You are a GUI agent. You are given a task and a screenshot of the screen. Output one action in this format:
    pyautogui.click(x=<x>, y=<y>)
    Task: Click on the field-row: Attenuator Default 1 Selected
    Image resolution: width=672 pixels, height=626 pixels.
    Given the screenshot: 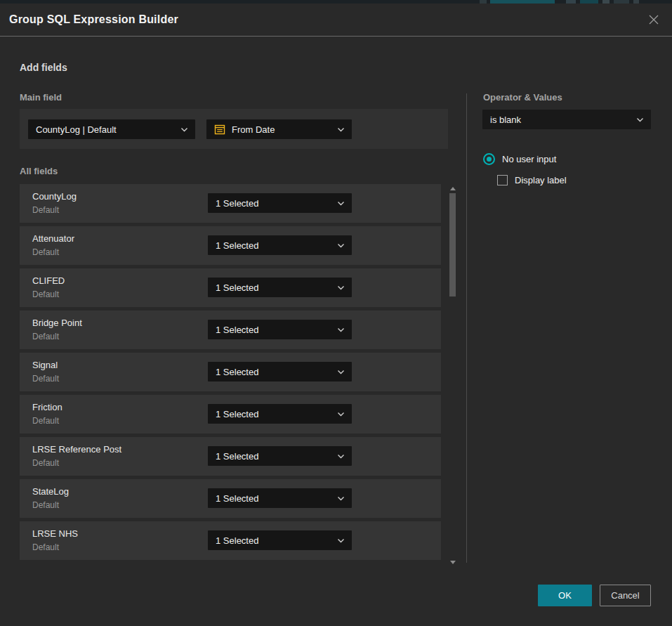 What is the action you would take?
    pyautogui.click(x=230, y=246)
    